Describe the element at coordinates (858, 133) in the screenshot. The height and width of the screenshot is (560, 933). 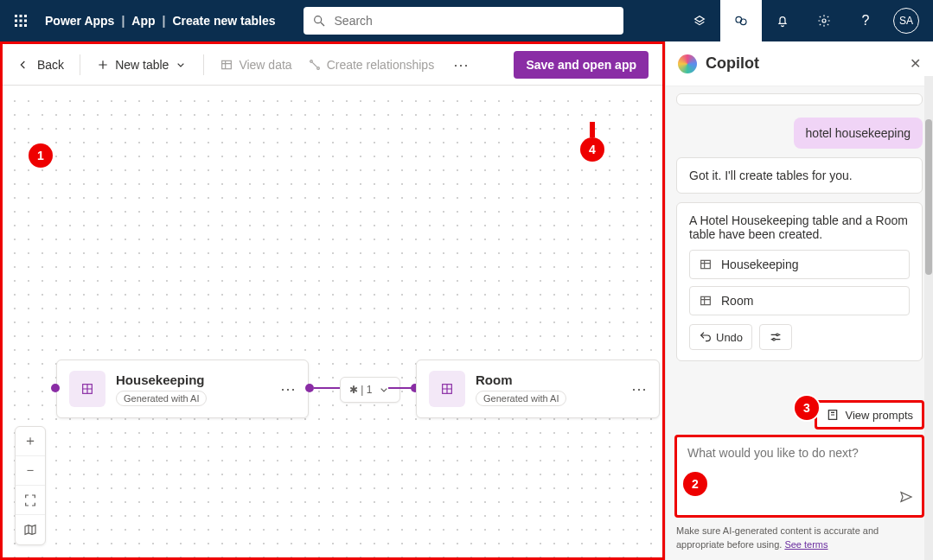
I see `chat-user-message: hotel housekeeping` at that location.